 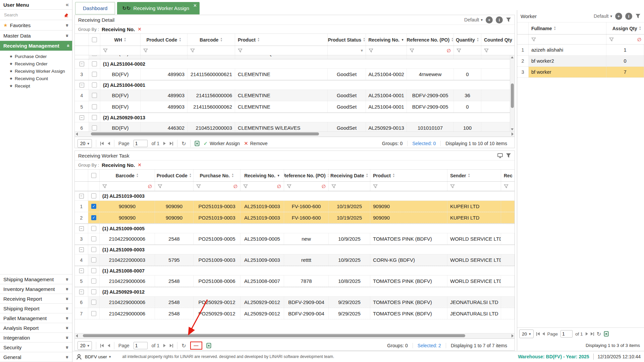 I want to click on col-header-receiver: Rec, so click(x=508, y=176).